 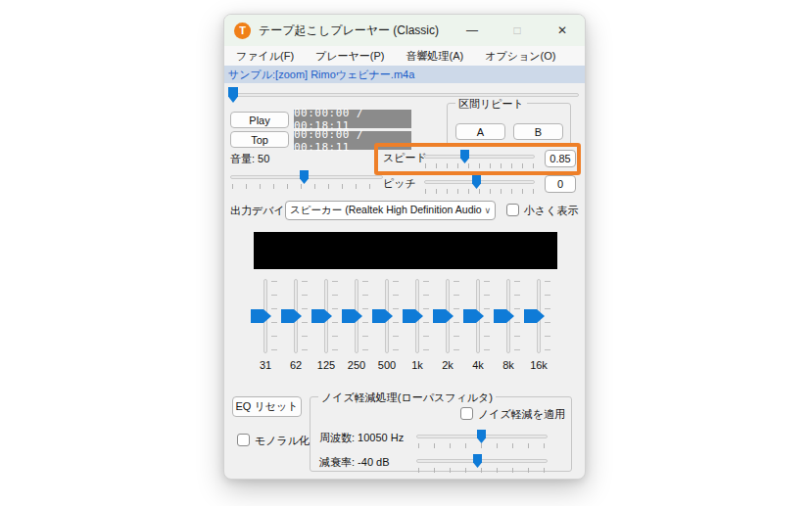 What do you see at coordinates (357, 365) in the screenshot?
I see `eq-band-label: 250` at bounding box center [357, 365].